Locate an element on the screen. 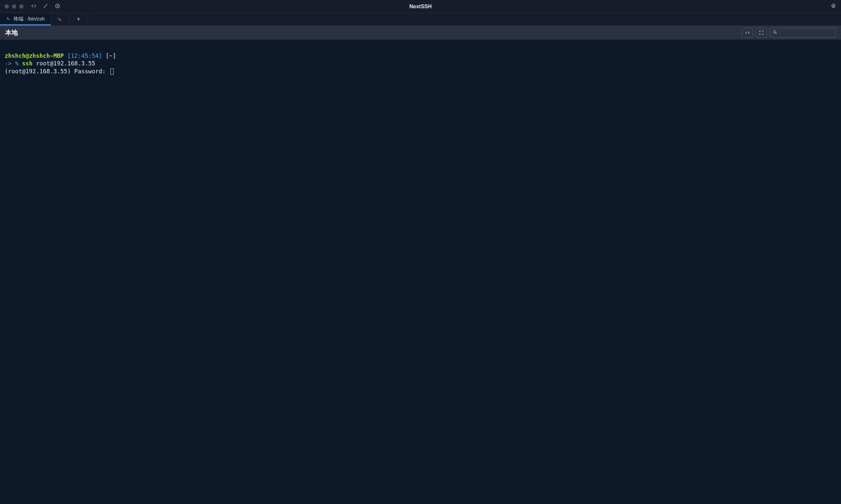 The image size is (841, 504). prompt-arrow: -> is located at coordinates (8, 63).